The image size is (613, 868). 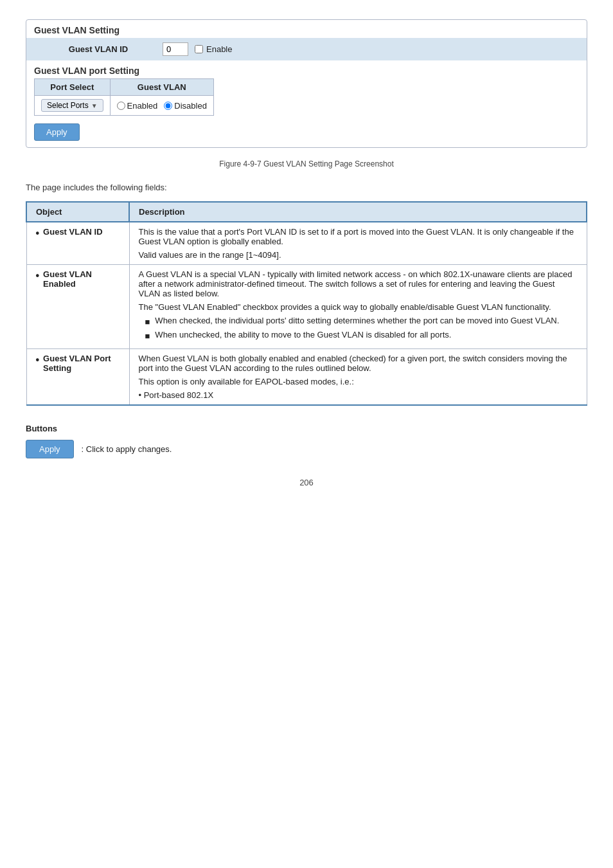 What do you see at coordinates (358, 307) in the screenshot?
I see `description-cell: A Guest VLAN is a special VLAN - typical…` at bounding box center [358, 307].